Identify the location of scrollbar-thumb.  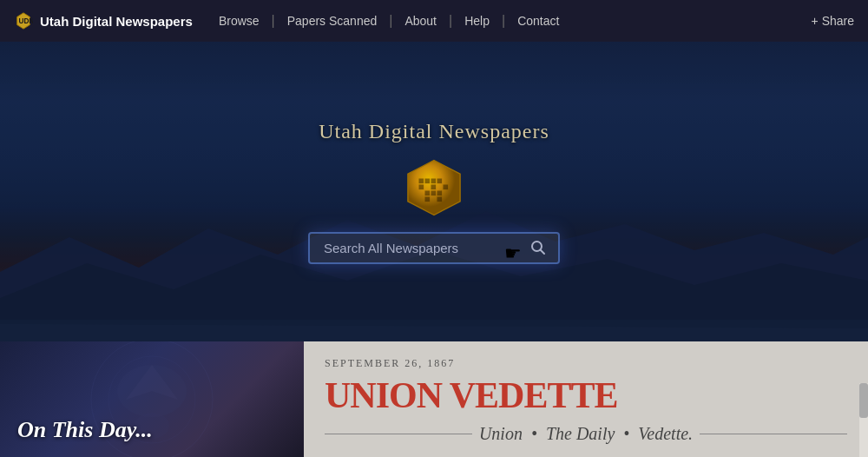
(864, 401).